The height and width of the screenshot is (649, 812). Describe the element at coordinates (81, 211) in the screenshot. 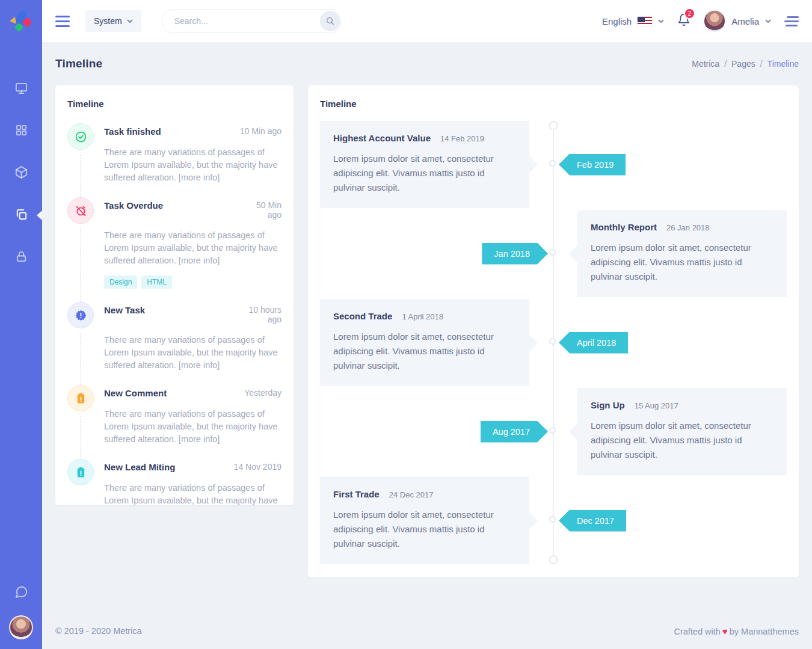

I see `alarm-off-icon` at that location.